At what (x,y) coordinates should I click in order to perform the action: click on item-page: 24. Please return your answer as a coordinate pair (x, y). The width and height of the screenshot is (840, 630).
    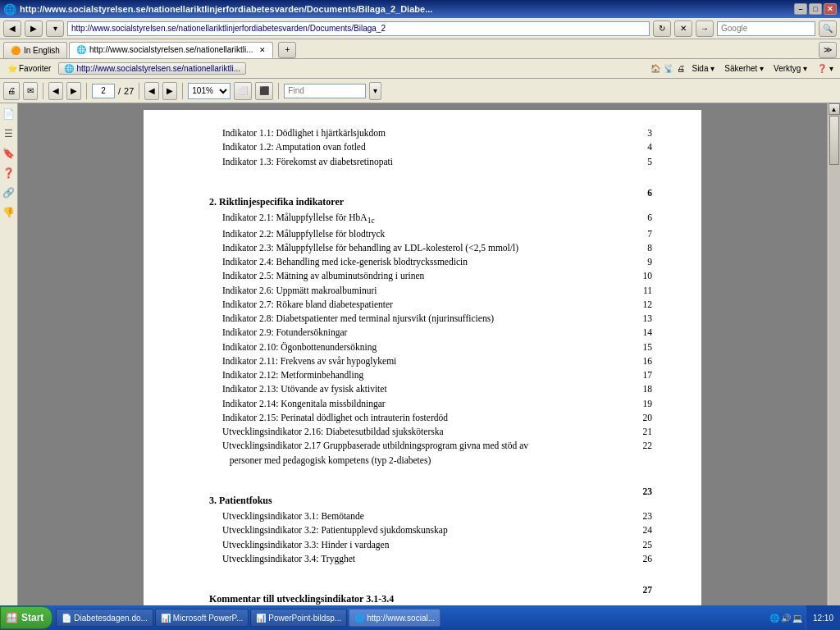
    Looking at the image, I should click on (641, 530).